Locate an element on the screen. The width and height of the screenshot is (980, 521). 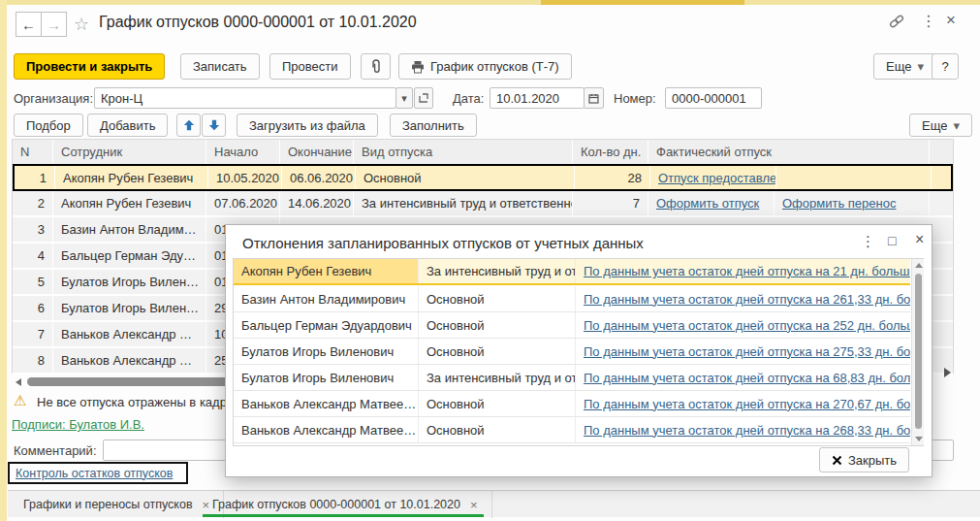
fact-vacation-link: Отпуск предоставле… is located at coordinates (717, 179).